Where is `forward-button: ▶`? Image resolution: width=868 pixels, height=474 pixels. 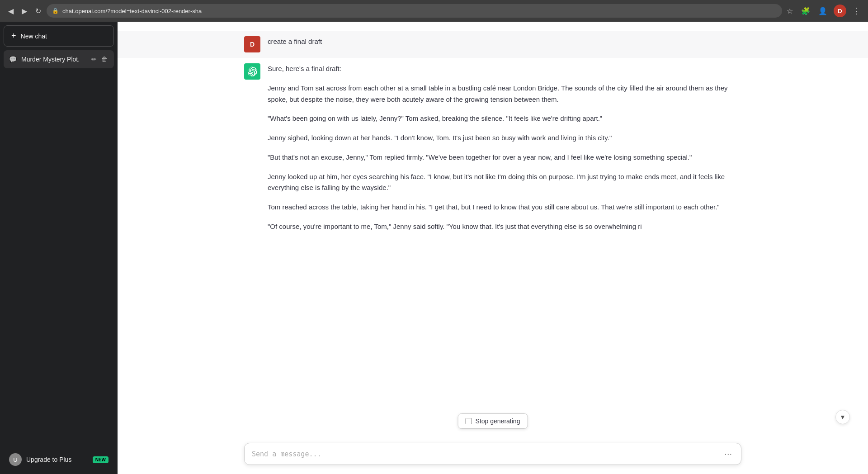
forward-button: ▶ is located at coordinates (24, 11).